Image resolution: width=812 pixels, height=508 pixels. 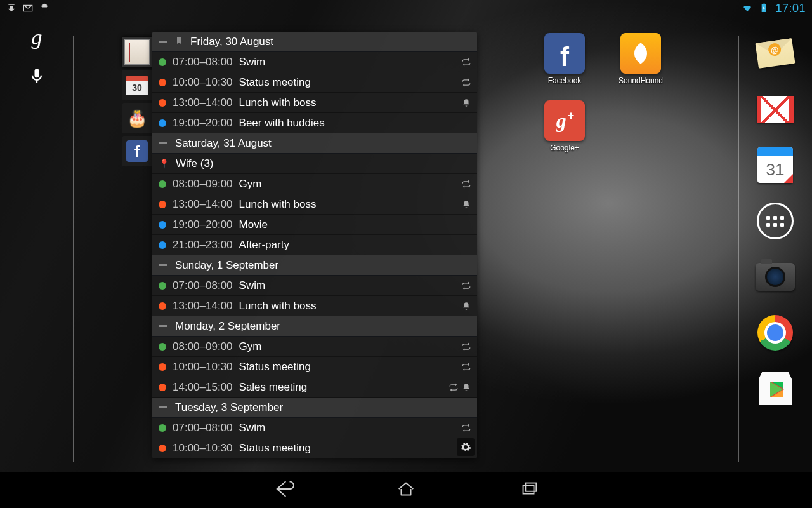 What do you see at coordinates (28, 8) in the screenshot?
I see `gmail-notif-icon` at bounding box center [28, 8].